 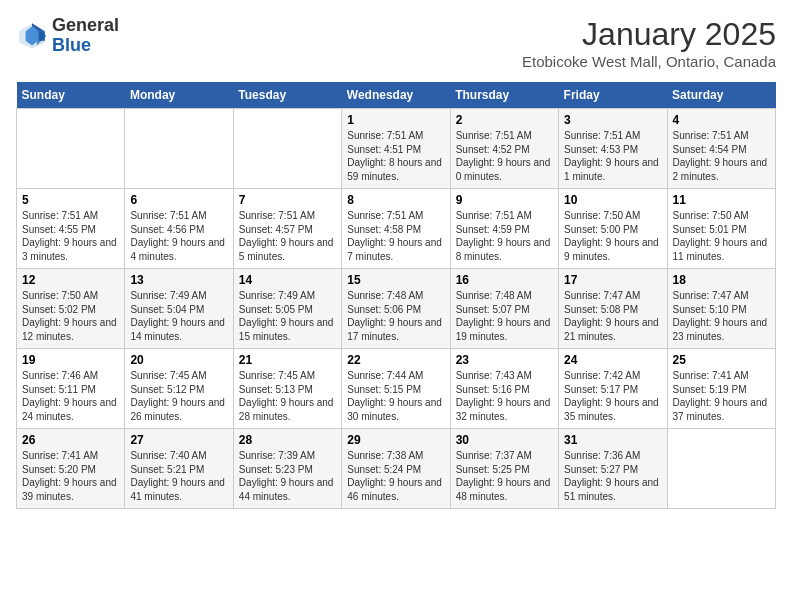 I want to click on day-info: Sunrise: 7:38 AMSunset: 5:24 PMDaylight:…, so click(x=396, y=476).